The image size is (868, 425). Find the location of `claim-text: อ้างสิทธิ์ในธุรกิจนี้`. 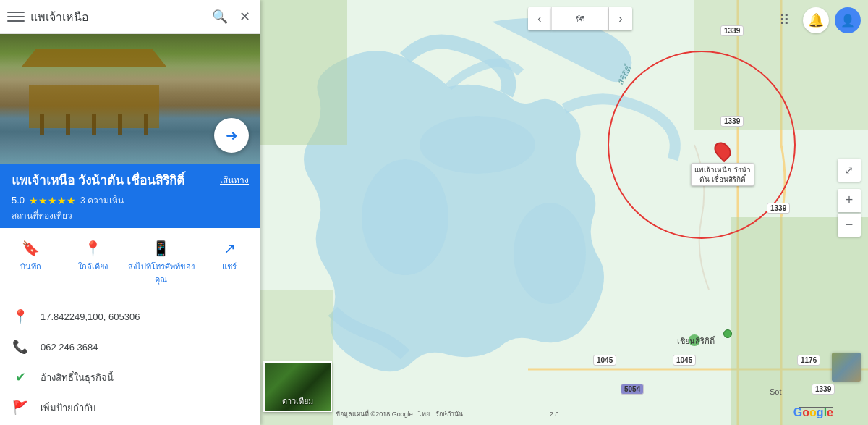

claim-text: อ้างสิทธิ์ในธุรกิจนี้ is located at coordinates (77, 378).